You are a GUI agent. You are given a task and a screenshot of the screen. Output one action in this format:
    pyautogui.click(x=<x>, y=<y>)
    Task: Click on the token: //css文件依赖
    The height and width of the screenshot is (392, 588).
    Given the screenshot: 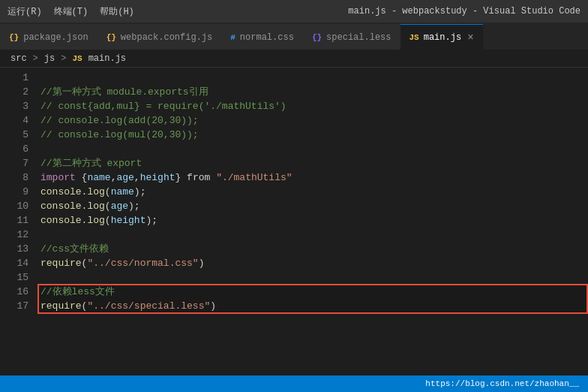 What is the action you would take?
    pyautogui.click(x=75, y=249)
    